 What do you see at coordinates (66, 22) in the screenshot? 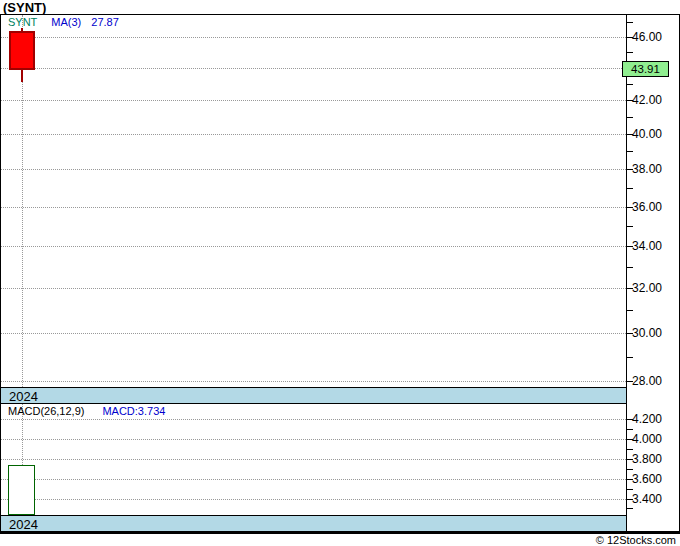
I see `legend-ma-label: MA(3)` at bounding box center [66, 22].